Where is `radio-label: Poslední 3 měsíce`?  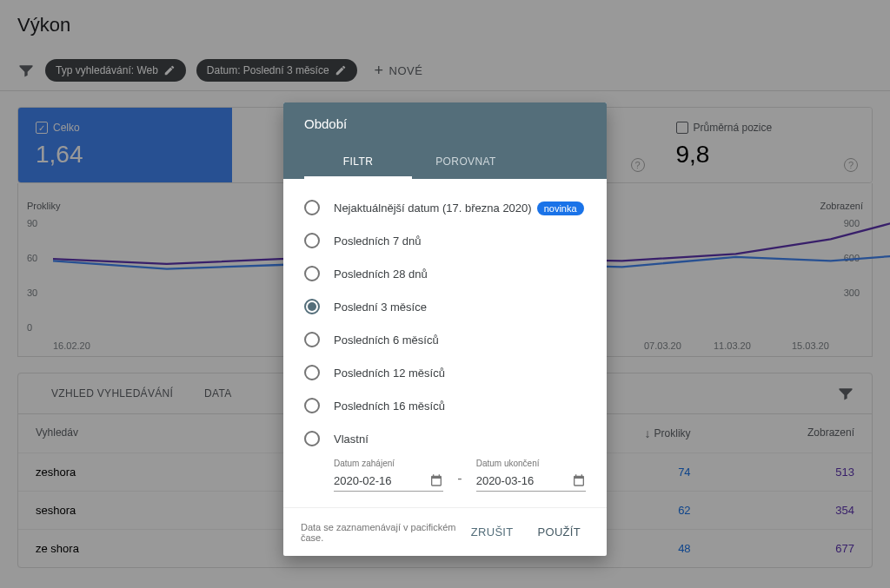 radio-label: Poslední 3 měsíce is located at coordinates (381, 307).